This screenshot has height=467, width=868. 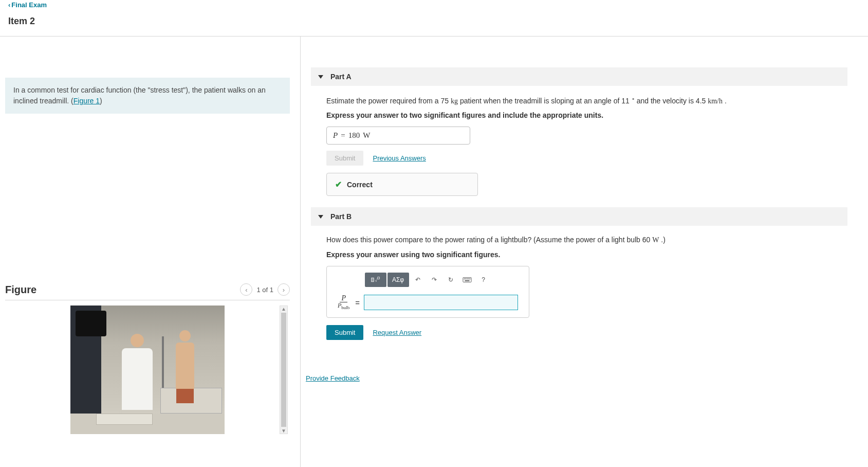 I want to click on figure-image, so click(x=147, y=370).